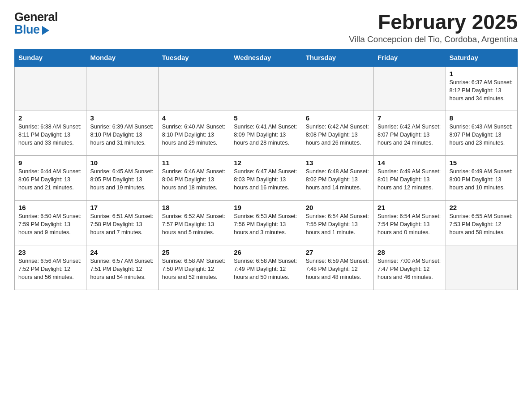  I want to click on calendar-cell: 3Sunrise: 6:39 AM Sunset: 8:10 PM Daylig…, so click(122, 133).